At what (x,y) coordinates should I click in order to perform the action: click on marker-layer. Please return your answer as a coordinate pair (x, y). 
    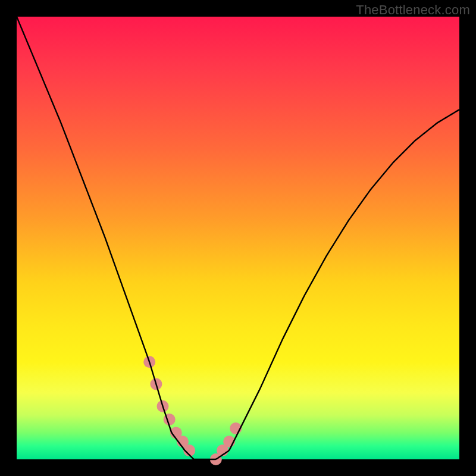
    Looking at the image, I should click on (193, 411).